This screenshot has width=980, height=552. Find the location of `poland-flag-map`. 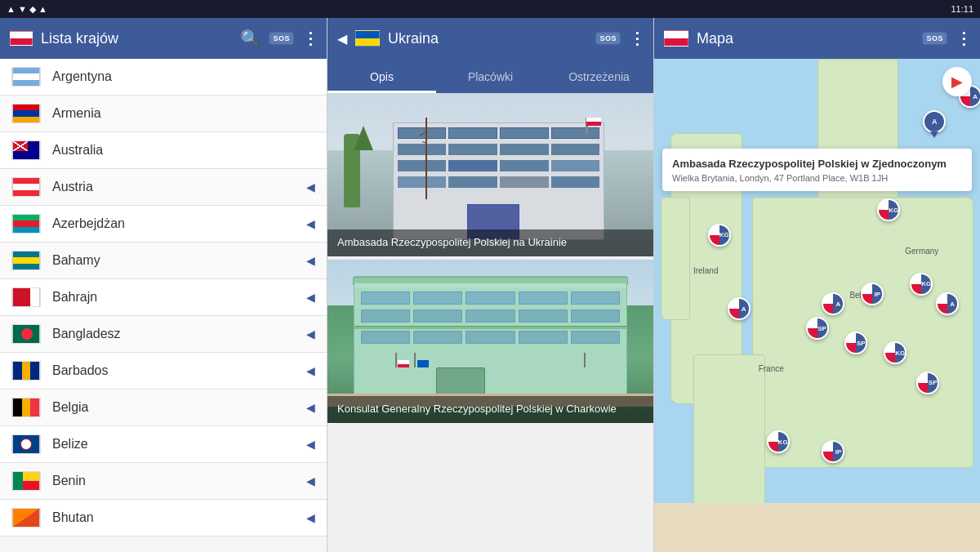

poland-flag-map is located at coordinates (676, 38).